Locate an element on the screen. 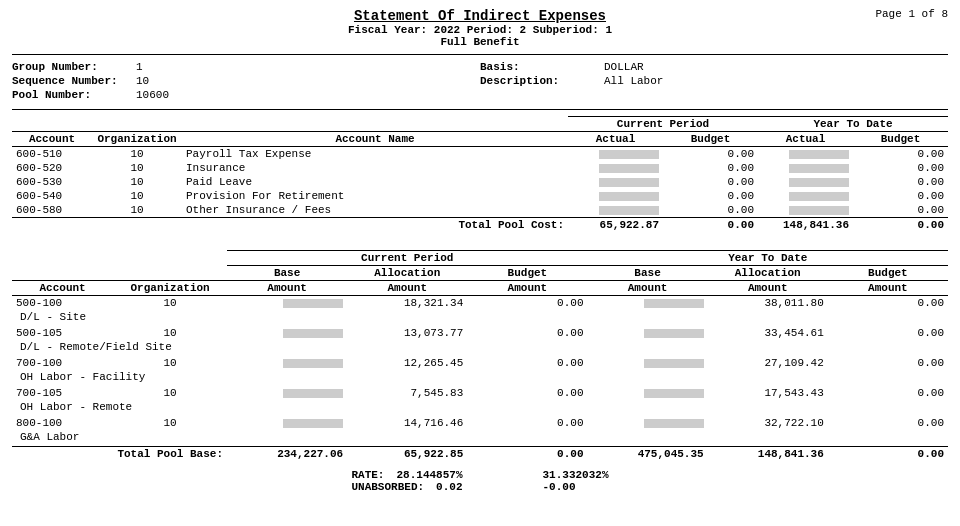 The width and height of the screenshot is (960, 526). group-number-label: Group Number: is located at coordinates (72, 67).